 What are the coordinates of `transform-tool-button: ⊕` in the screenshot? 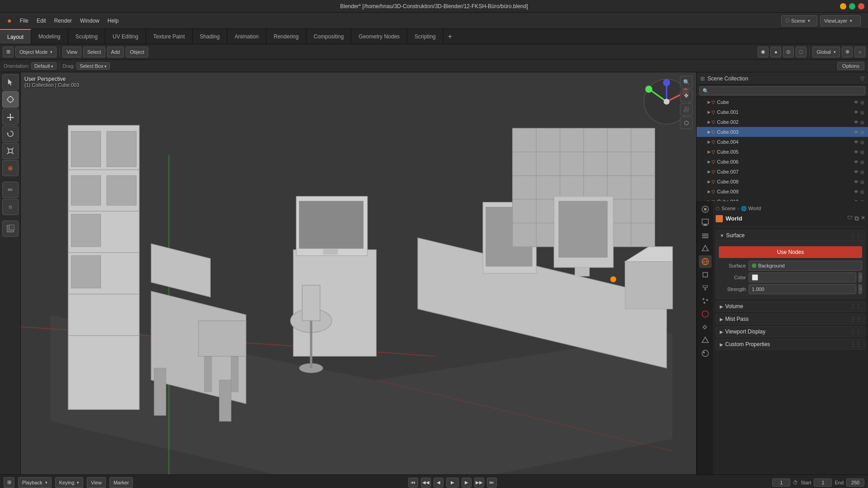 It's located at (10, 168).